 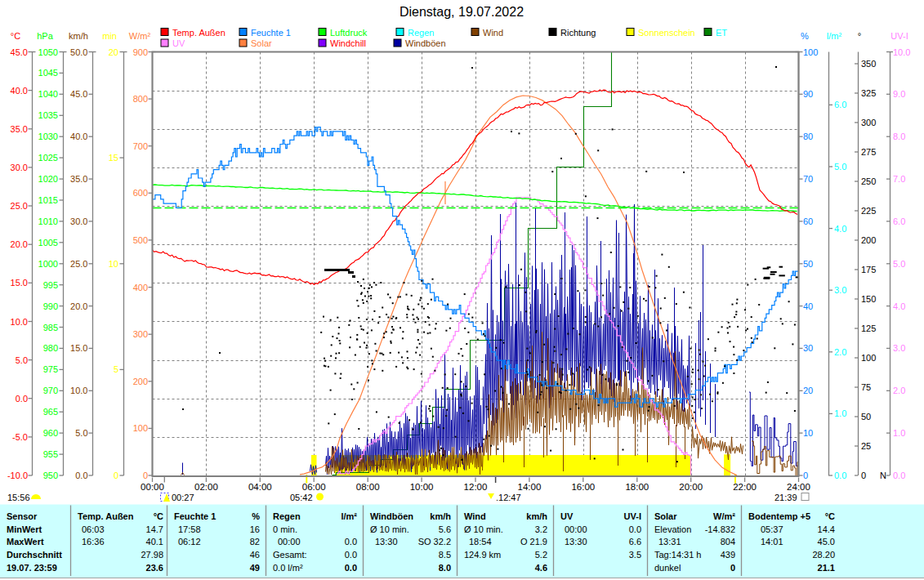 I want to click on svg-text: Solar, so click(x=666, y=516).